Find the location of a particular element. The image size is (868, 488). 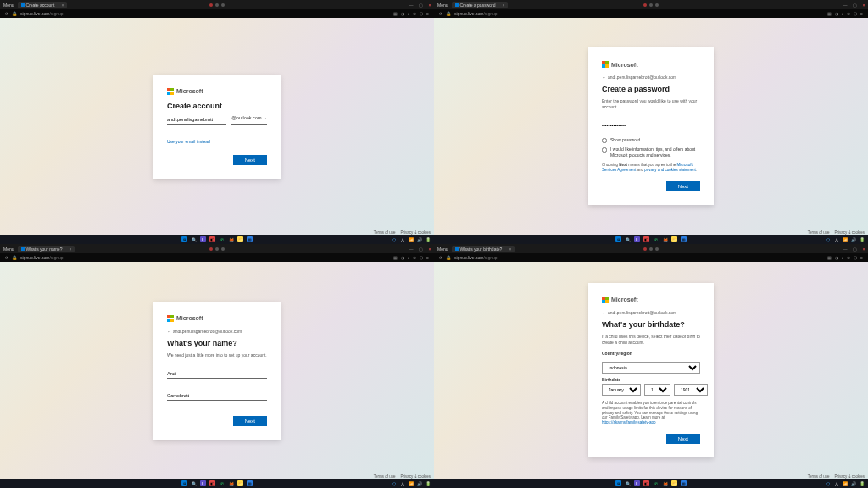

tray-icon: ⬡ is located at coordinates (393, 239).